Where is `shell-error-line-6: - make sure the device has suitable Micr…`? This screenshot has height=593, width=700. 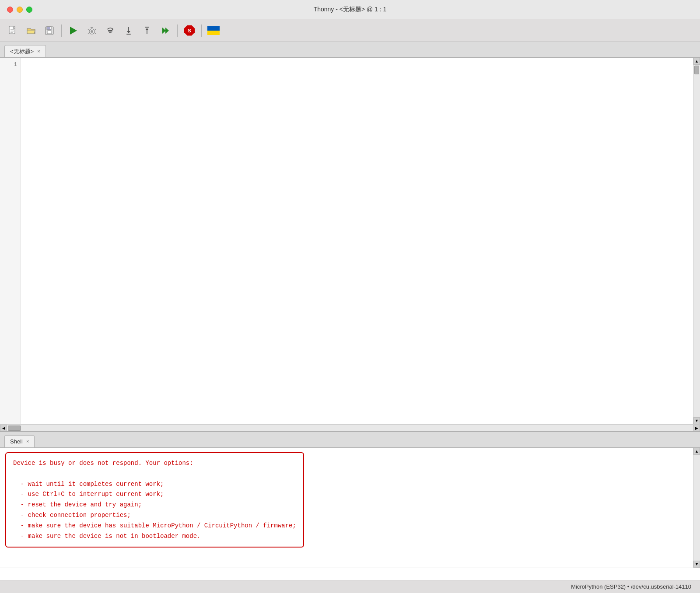 shell-error-line-6: - make sure the device has suitable Micr… is located at coordinates (155, 526).